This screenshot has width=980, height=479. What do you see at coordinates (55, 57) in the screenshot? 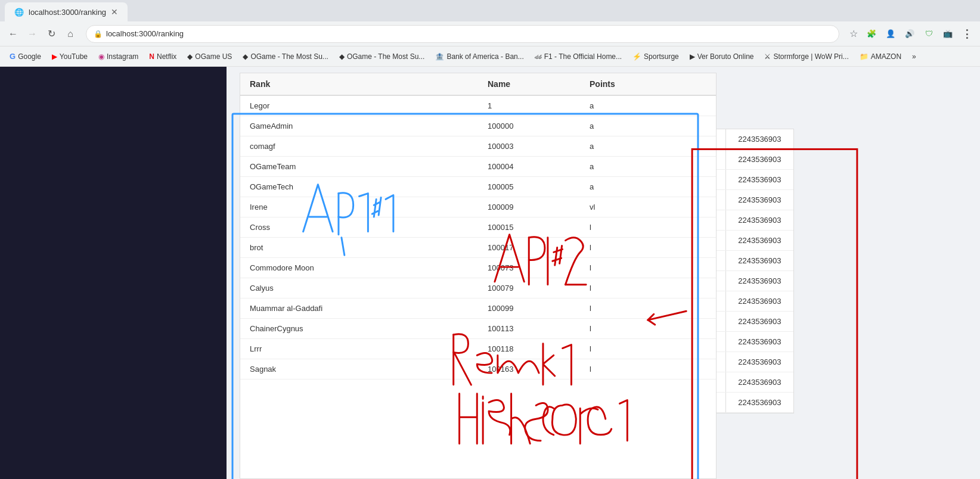
I see `youtube-icon: ▶` at bounding box center [55, 57].